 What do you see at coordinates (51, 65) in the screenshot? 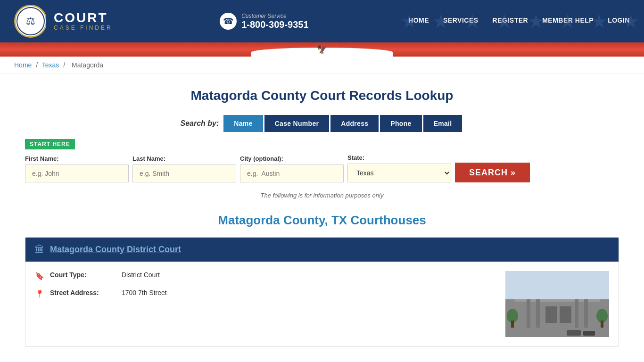
I see `breadcrumb-texas: Texas` at bounding box center [51, 65].